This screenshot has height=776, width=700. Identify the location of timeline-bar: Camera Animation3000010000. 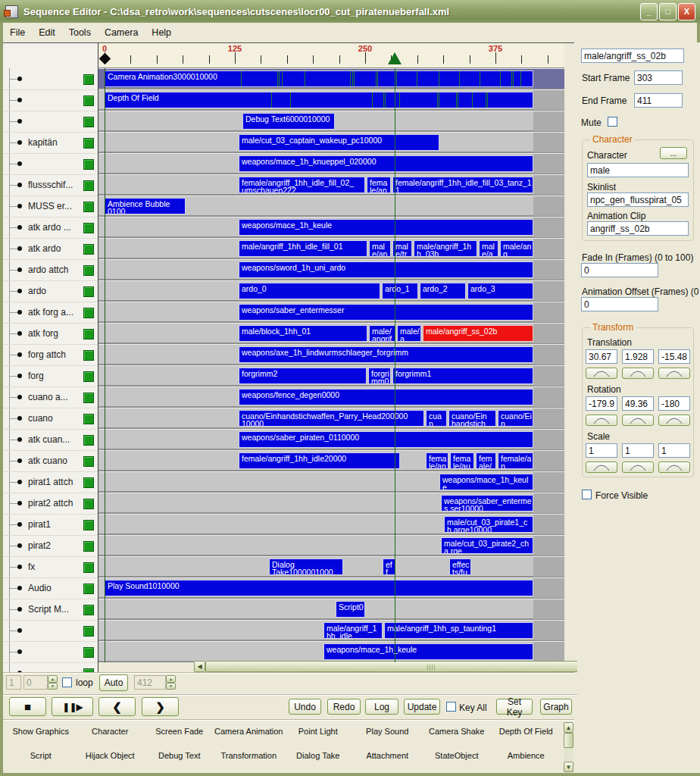
(319, 79).